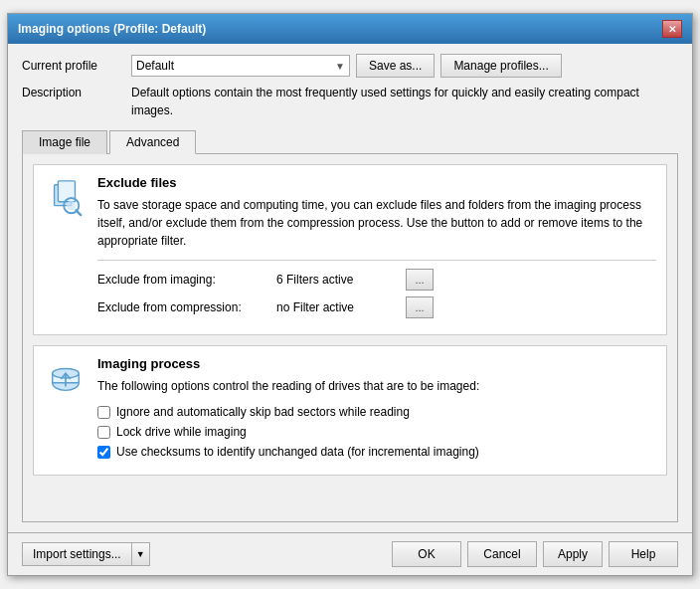 This screenshot has width=700, height=589. What do you see at coordinates (241, 66) in the screenshot?
I see `profile-select: Default ▼` at bounding box center [241, 66].